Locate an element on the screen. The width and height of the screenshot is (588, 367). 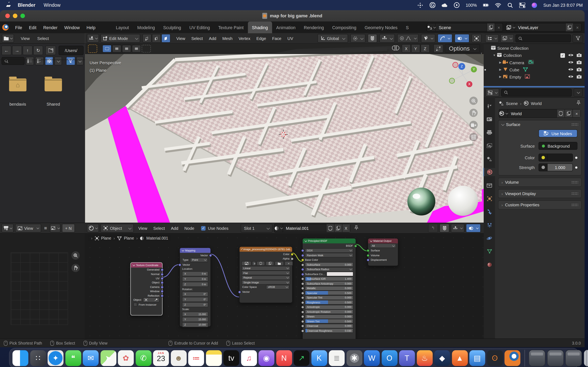
dock-icon-stocks: ↗ is located at coordinates (302, 358).